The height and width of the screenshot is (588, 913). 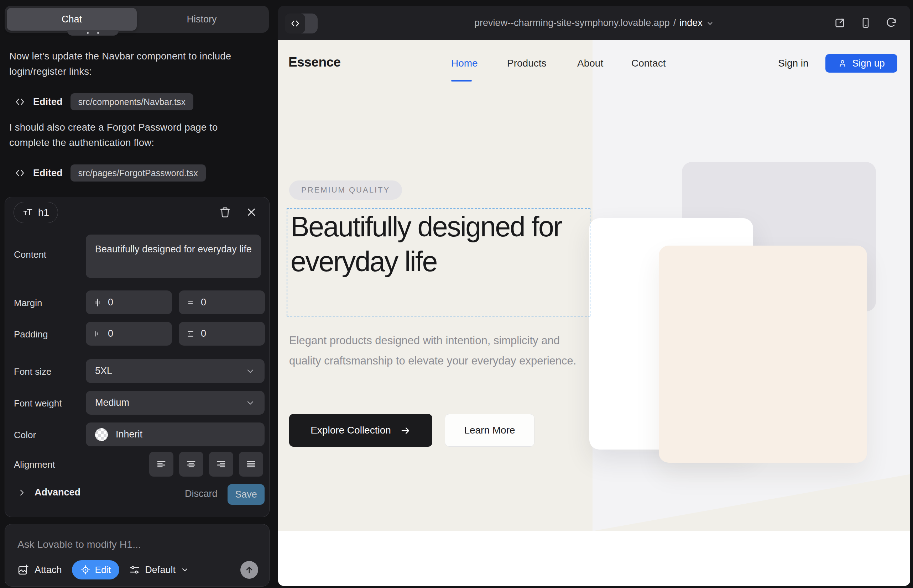 What do you see at coordinates (437, 244) in the screenshot?
I see `hero-heading: Beautifully designed for everyday life` at bounding box center [437, 244].